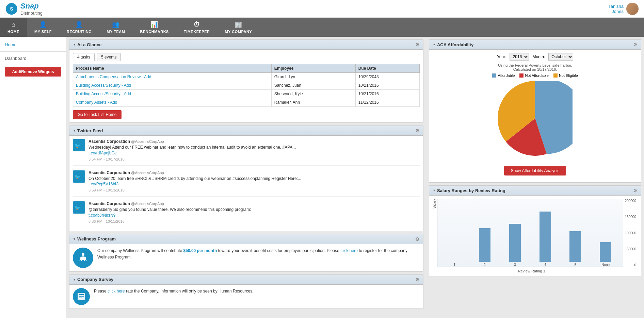 This screenshot has height=318, width=644. I want to click on aca-header: ACA Affordability ⚙, so click(535, 45).